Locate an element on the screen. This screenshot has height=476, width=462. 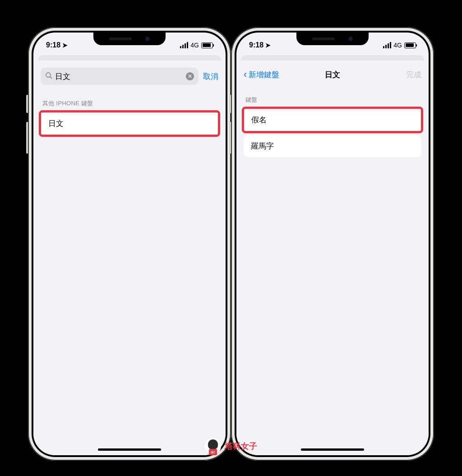
search-input: 日文 ✕ is located at coordinates (120, 76).